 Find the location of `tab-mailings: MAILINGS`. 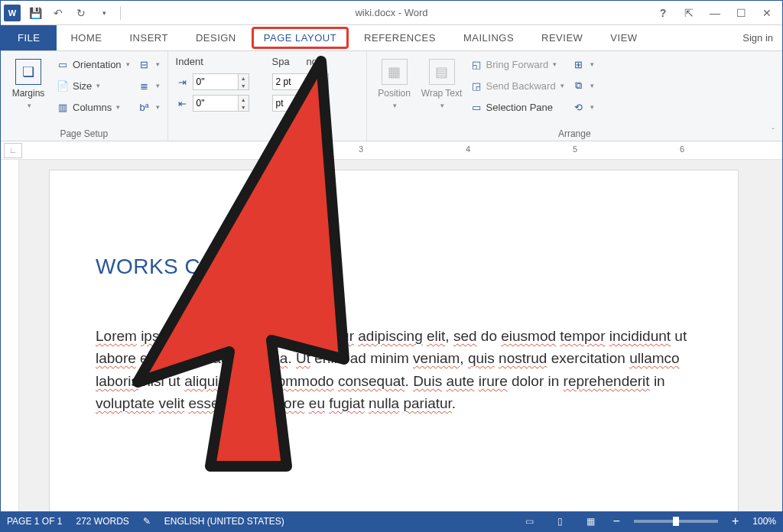

tab-mailings: MAILINGS is located at coordinates (489, 38).